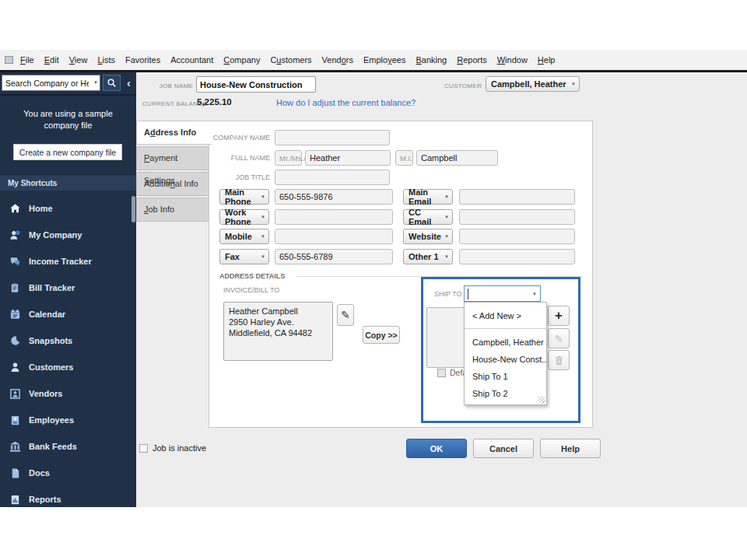 The image size is (747, 560). What do you see at coordinates (244, 217) in the screenshot?
I see `contact-type-combobox: Work Phone▼` at bounding box center [244, 217].